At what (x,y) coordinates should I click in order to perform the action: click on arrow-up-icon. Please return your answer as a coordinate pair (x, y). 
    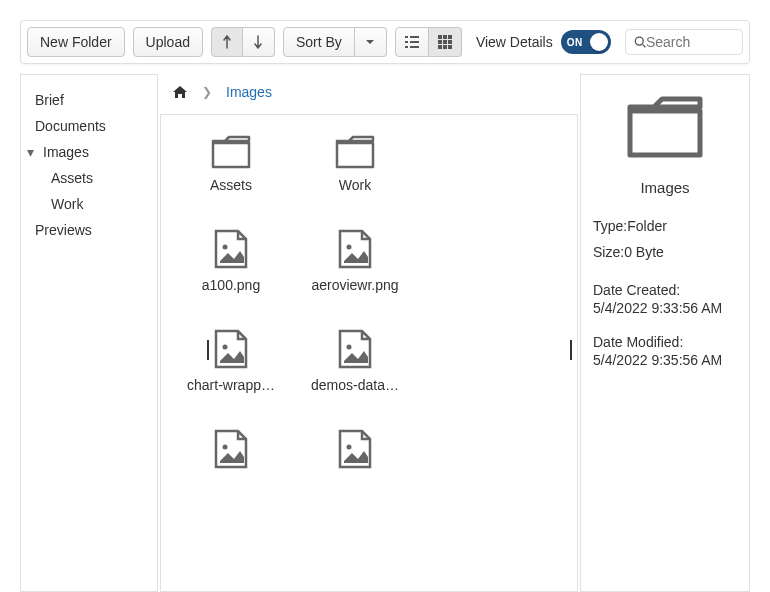
    Looking at the image, I should click on (227, 42).